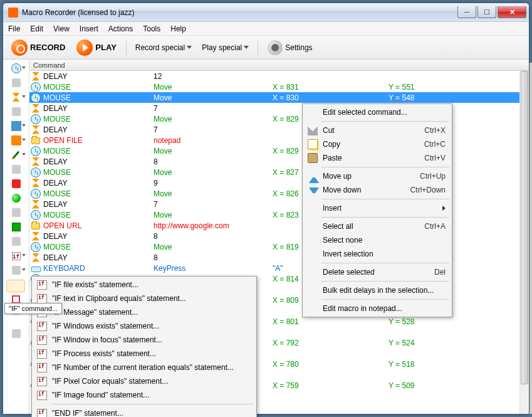  What do you see at coordinates (377, 226) in the screenshot?
I see `context-menu-item: Select allCtrl+A` at bounding box center [377, 226].